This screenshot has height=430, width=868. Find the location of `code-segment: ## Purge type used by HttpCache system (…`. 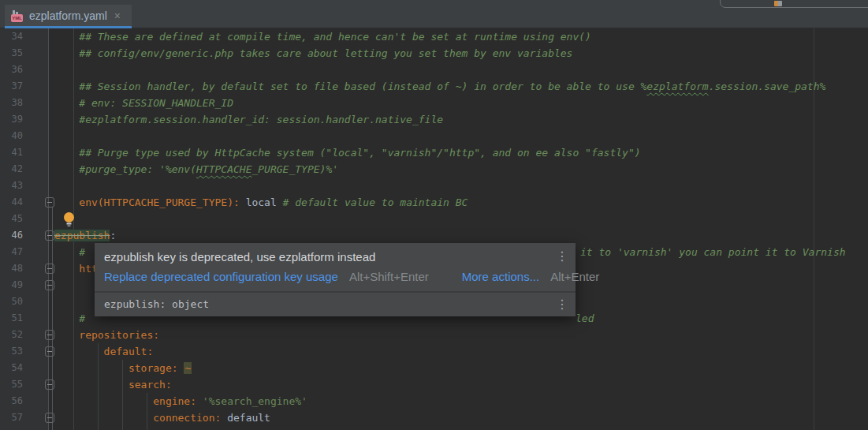

code-segment: ## Purge type used by HttpCache system (… is located at coordinates (348, 153).